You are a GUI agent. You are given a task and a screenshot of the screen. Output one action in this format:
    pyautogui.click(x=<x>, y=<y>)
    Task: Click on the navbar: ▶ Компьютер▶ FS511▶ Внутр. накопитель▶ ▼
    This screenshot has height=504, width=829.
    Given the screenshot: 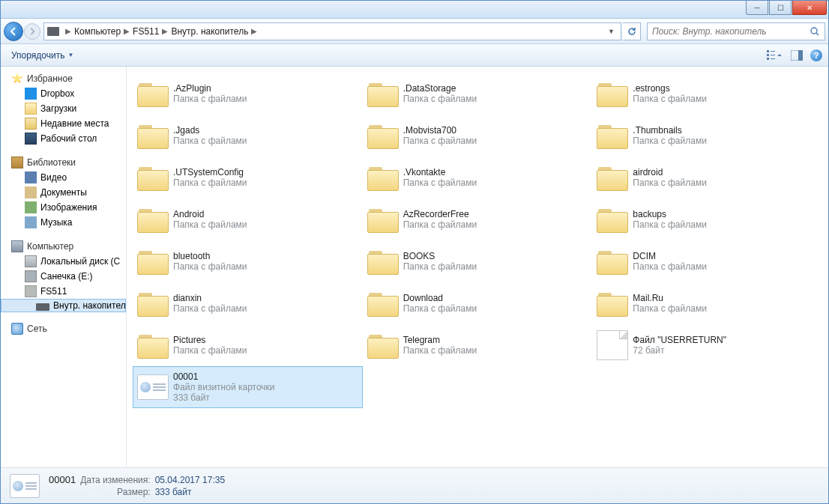 What is the action you would take?
    pyautogui.click(x=414, y=31)
    